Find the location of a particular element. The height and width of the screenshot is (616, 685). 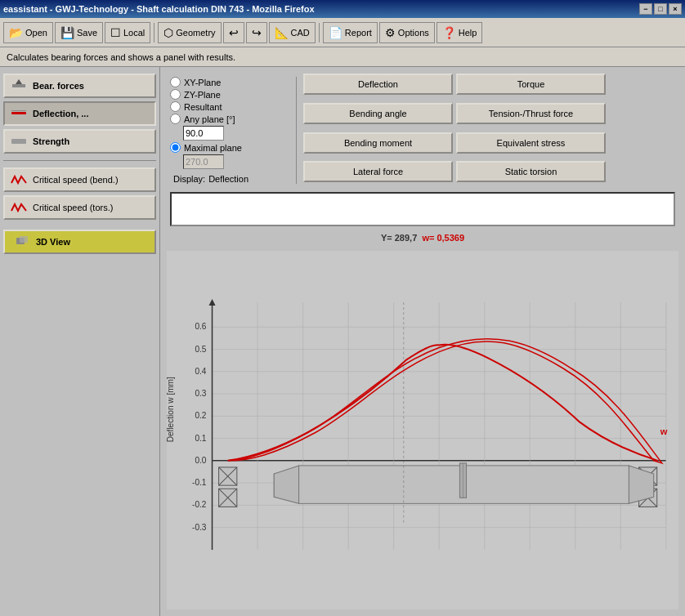

bear-forces-icon is located at coordinates (19, 86).